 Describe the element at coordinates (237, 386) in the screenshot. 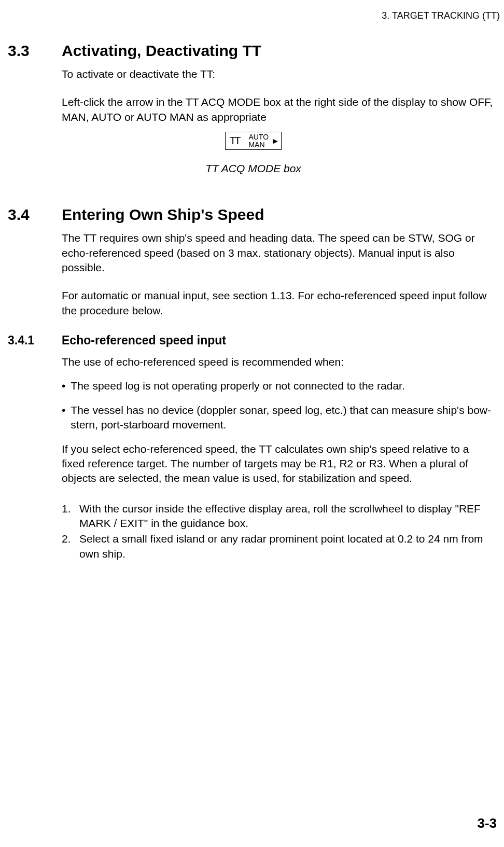

I see `bullet-text: The speed log is not operating properly …` at that location.